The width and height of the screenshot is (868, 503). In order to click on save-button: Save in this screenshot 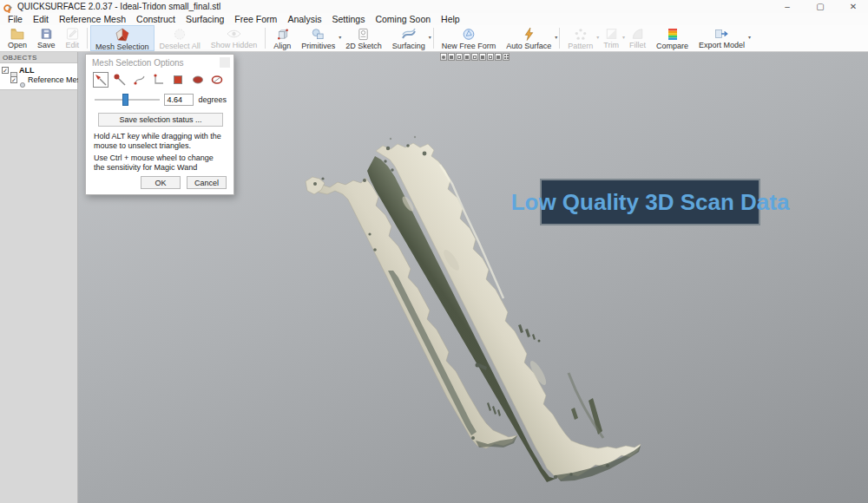, I will do `click(47, 38)`.